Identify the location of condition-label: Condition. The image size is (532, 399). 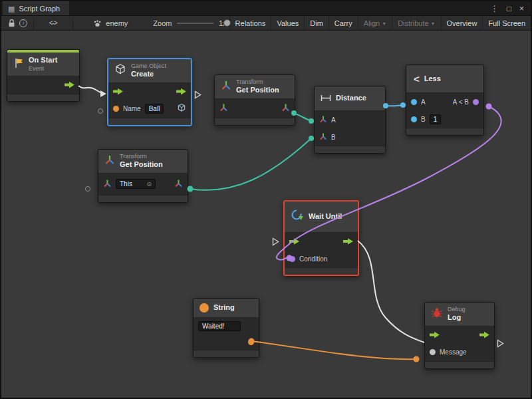
(313, 259).